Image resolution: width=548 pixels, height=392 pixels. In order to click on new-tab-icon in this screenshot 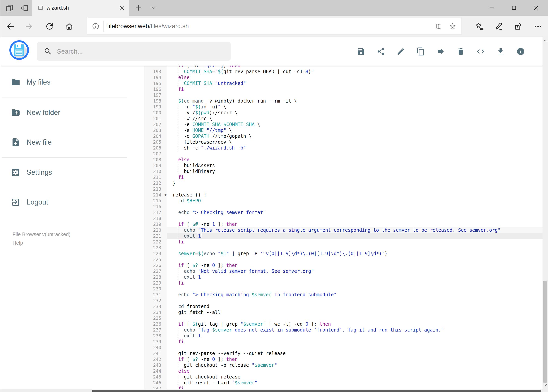, I will do `click(139, 8)`.